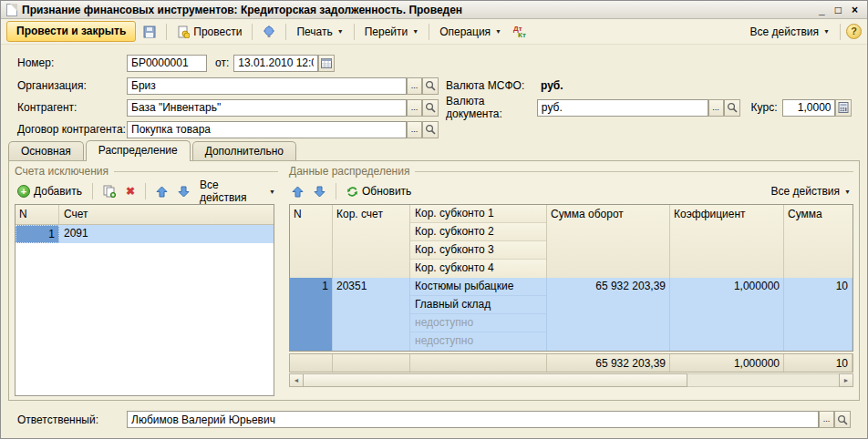  Describe the element at coordinates (146, 191) in the screenshot. I see `exclusion-toolbar: + Добавить ✖` at that location.